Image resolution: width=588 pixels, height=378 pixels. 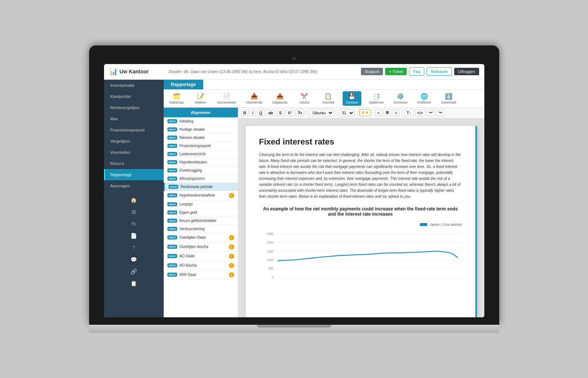 I want to click on rapportage-tab: Rapportage, so click(x=183, y=85).